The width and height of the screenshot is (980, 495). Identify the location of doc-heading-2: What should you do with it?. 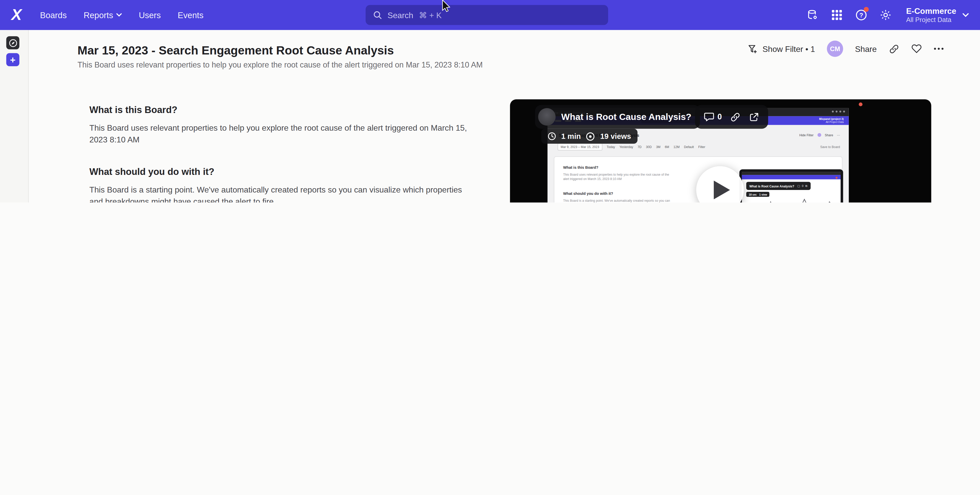
(152, 172).